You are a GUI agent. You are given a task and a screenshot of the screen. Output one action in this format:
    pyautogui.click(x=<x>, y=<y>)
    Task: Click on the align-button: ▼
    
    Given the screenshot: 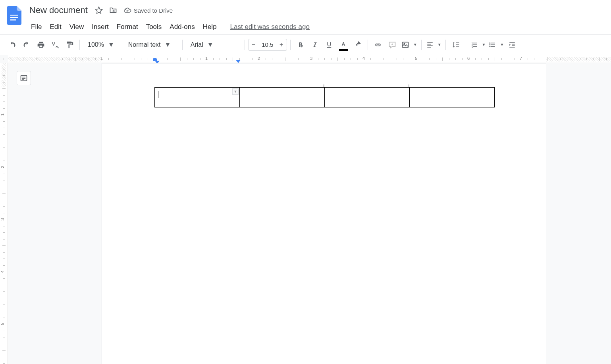 What is the action you would take?
    pyautogui.click(x=434, y=45)
    